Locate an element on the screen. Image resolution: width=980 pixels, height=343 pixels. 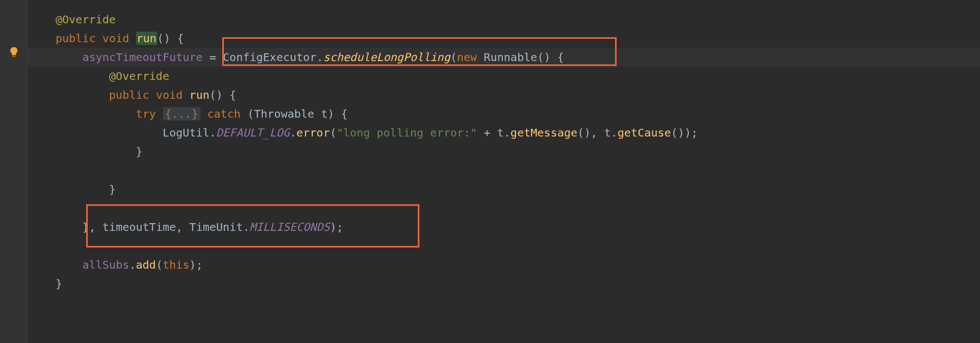
keyword: void is located at coordinates (116, 38).